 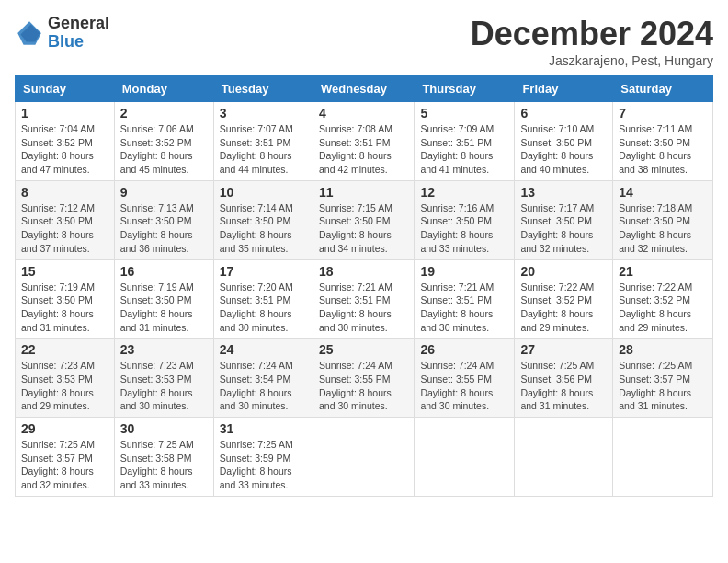 I want to click on calendar-cell: 4Sunrise: 7:08 AM Sunset: 3:51 PM Daylig…, so click(x=363, y=142).